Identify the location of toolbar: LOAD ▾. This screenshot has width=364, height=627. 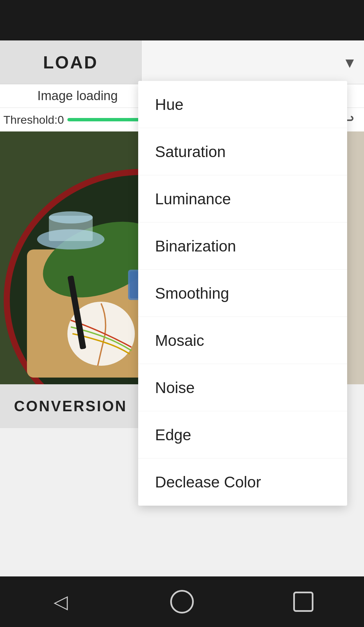
(182, 62).